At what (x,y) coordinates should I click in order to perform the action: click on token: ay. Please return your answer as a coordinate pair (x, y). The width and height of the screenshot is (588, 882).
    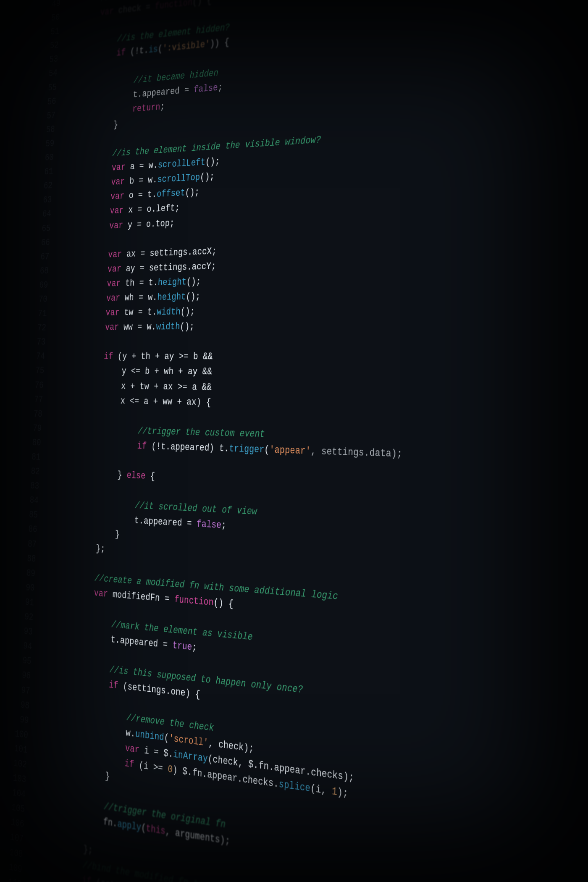
    Looking at the image, I should click on (130, 269).